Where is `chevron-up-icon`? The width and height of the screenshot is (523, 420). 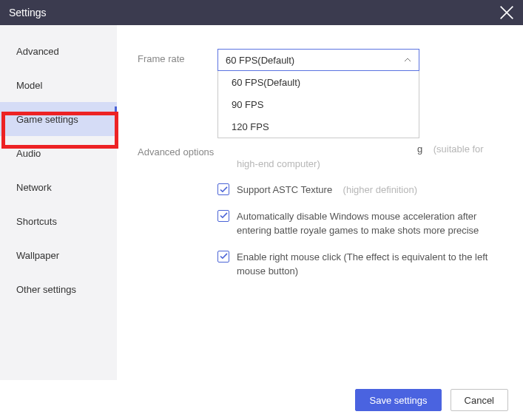
chevron-up-icon is located at coordinates (408, 60).